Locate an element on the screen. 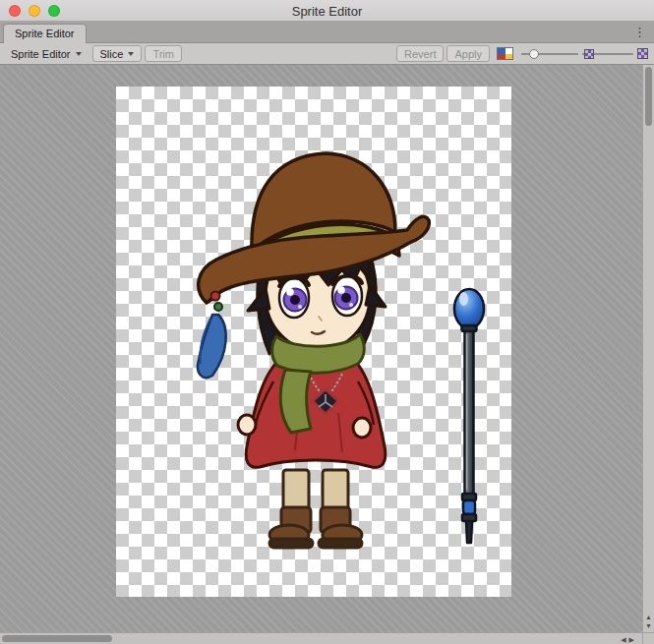 This screenshot has width=654, height=644. scroll-up-icon: ▲ is located at coordinates (649, 617).